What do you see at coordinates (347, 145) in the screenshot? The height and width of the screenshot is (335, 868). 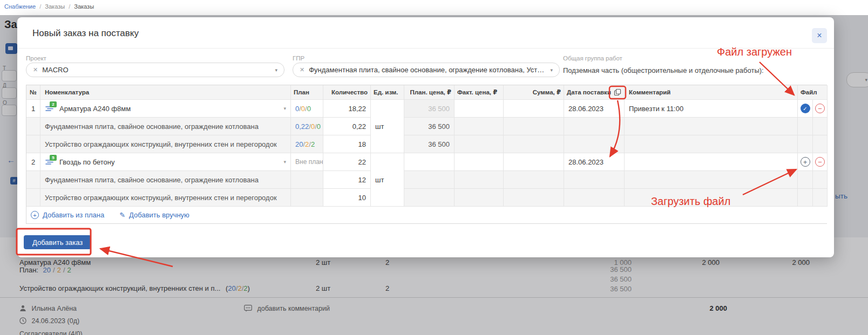 I see `qty-input: 18` at bounding box center [347, 145].